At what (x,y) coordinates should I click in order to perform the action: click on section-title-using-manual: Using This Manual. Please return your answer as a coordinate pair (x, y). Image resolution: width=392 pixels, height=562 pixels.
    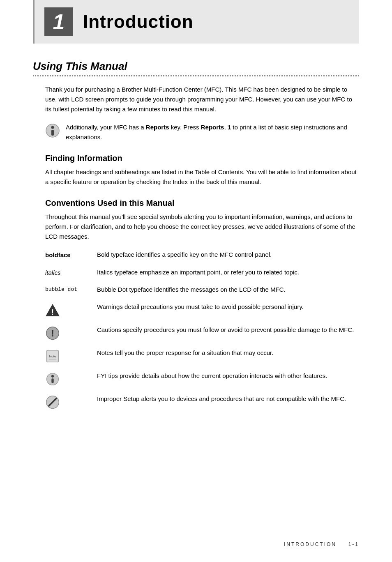
    Looking at the image, I should click on (196, 67).